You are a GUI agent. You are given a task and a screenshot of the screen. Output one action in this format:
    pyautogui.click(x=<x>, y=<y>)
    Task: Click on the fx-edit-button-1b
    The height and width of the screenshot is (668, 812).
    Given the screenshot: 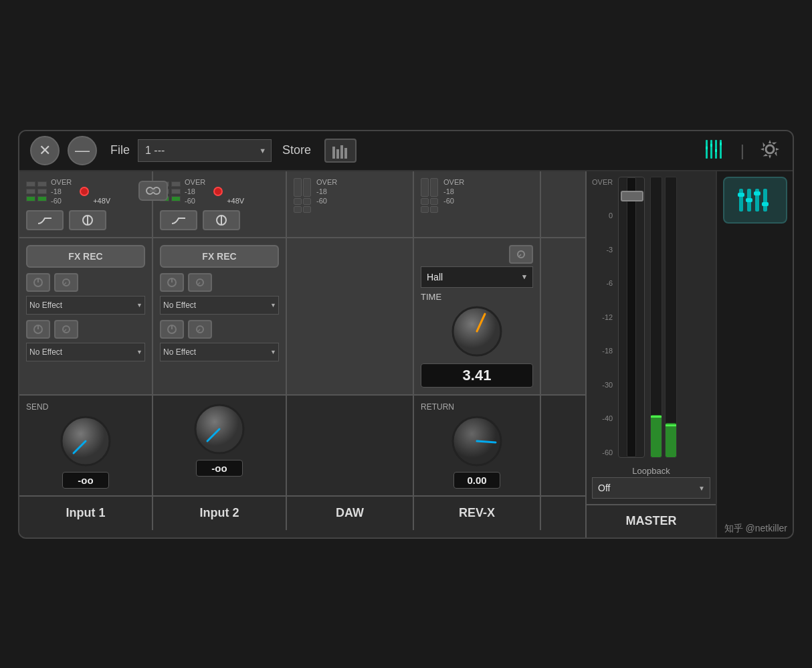 What is the action you would take?
    pyautogui.click(x=66, y=329)
    